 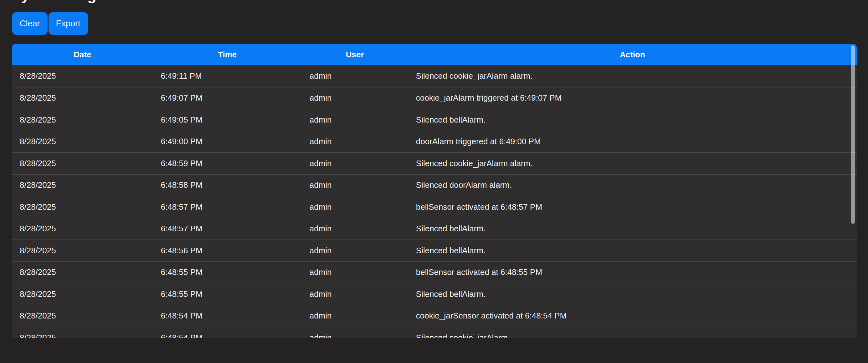 What do you see at coordinates (434, 273) in the screenshot?
I see `table-row: 8/28/2025 6:48:55 PM admin bellSensor ac…` at bounding box center [434, 273].